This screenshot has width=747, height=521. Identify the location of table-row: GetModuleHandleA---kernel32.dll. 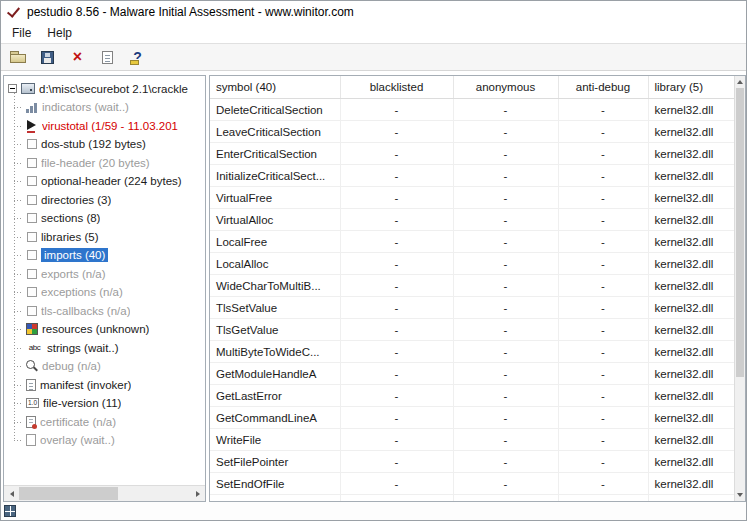
(472, 374).